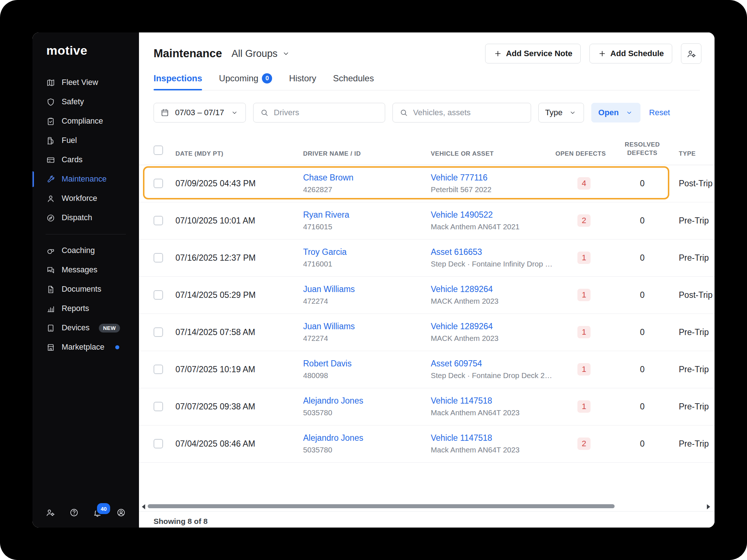 This screenshot has height=560, width=747. What do you see at coordinates (496, 215) in the screenshot?
I see `vehicle-link: Vehicle 1490522` at bounding box center [496, 215].